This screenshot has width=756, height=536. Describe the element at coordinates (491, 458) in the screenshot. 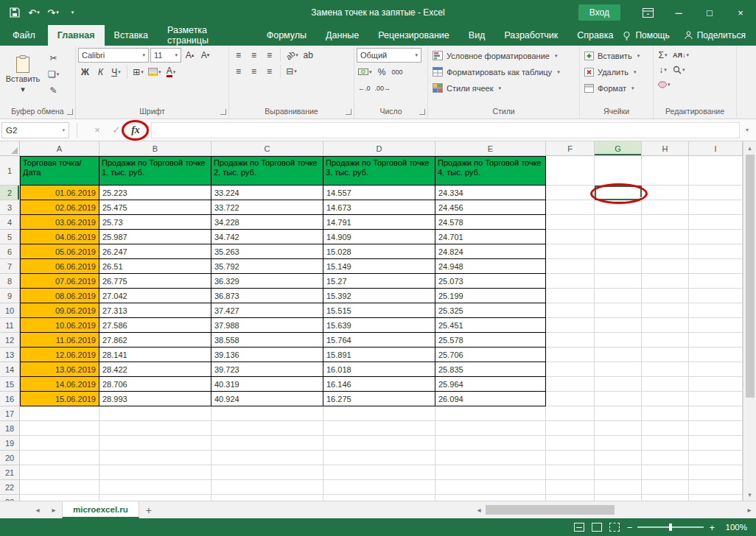

I see `cell-E20` at that location.